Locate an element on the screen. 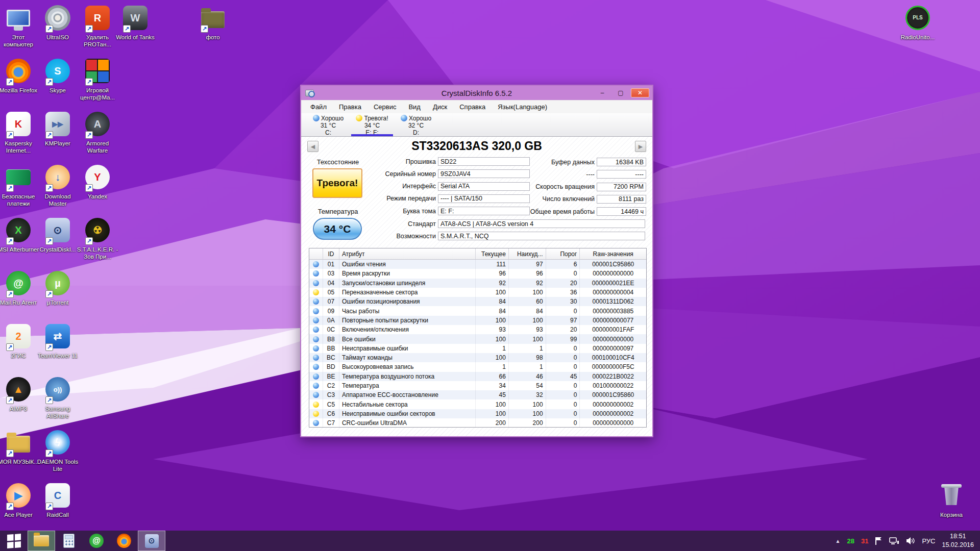 This screenshot has height=551, width=980. taskbar-item-cdi: ⊙ is located at coordinates (152, 541).